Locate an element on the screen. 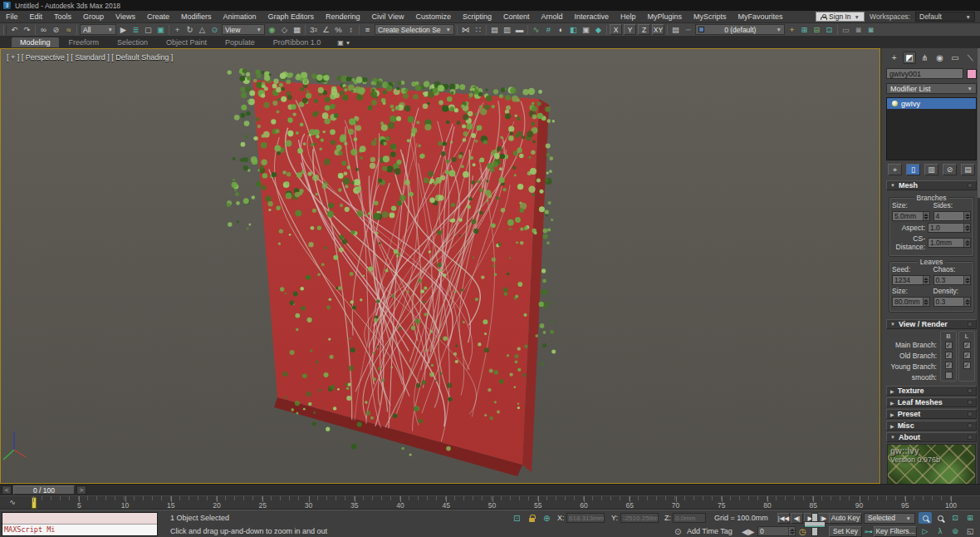 The height and width of the screenshot is (537, 980). add-selection-to-layer-icon: ⊞ is located at coordinates (804, 30).